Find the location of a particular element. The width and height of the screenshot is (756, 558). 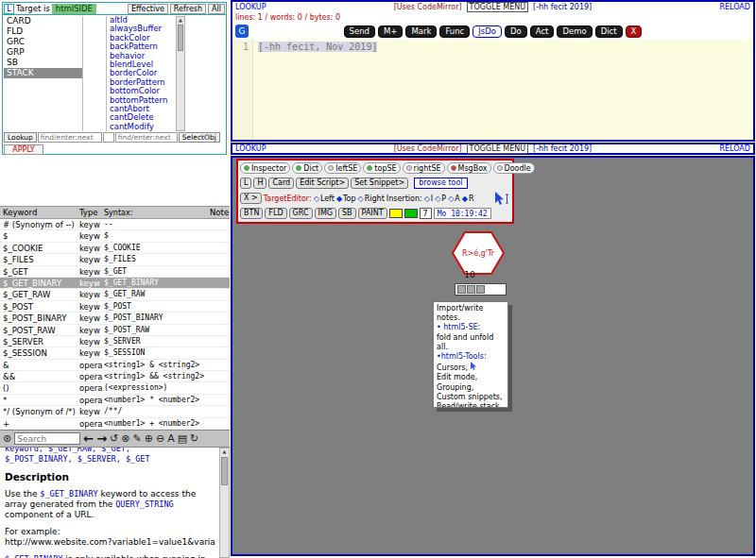

object-item-sb: SB is located at coordinates (43, 62).